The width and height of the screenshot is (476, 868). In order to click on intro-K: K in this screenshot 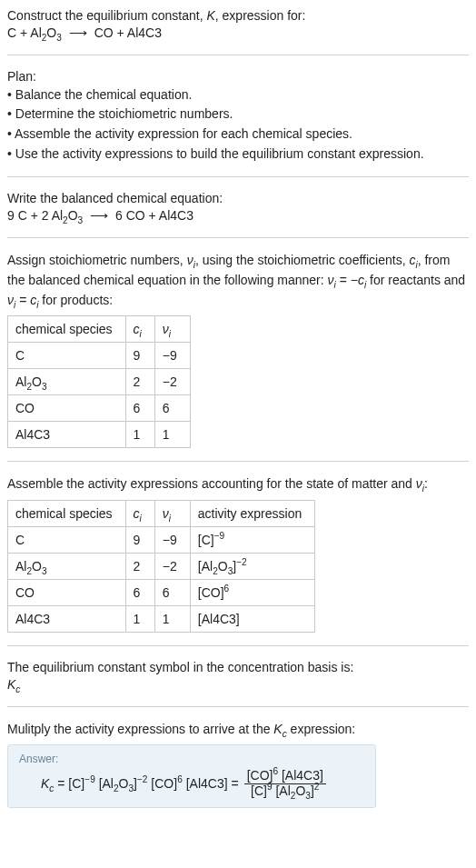, I will do `click(211, 15)`.